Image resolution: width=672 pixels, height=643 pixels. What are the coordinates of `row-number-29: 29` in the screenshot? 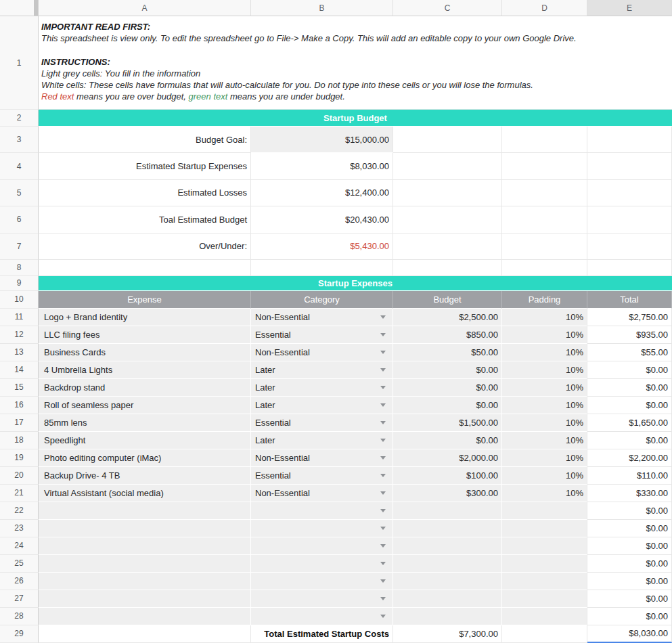 It's located at (19, 634).